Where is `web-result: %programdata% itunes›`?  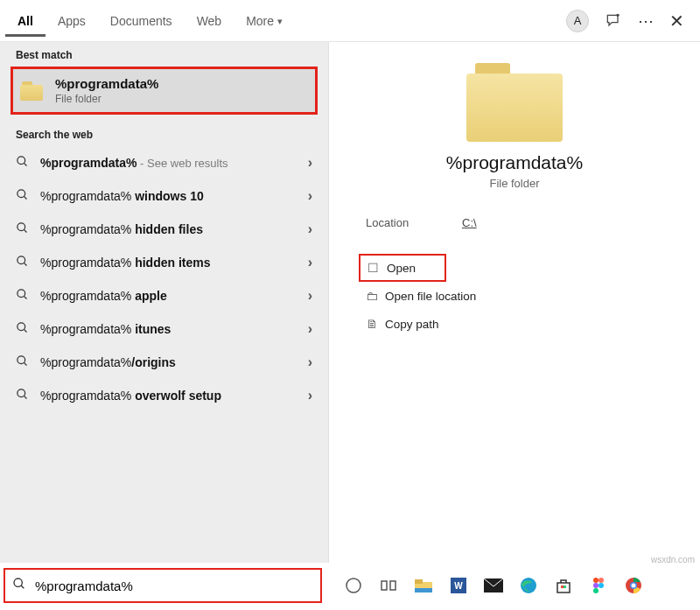 web-result: %programdata% itunes› is located at coordinates (164, 329).